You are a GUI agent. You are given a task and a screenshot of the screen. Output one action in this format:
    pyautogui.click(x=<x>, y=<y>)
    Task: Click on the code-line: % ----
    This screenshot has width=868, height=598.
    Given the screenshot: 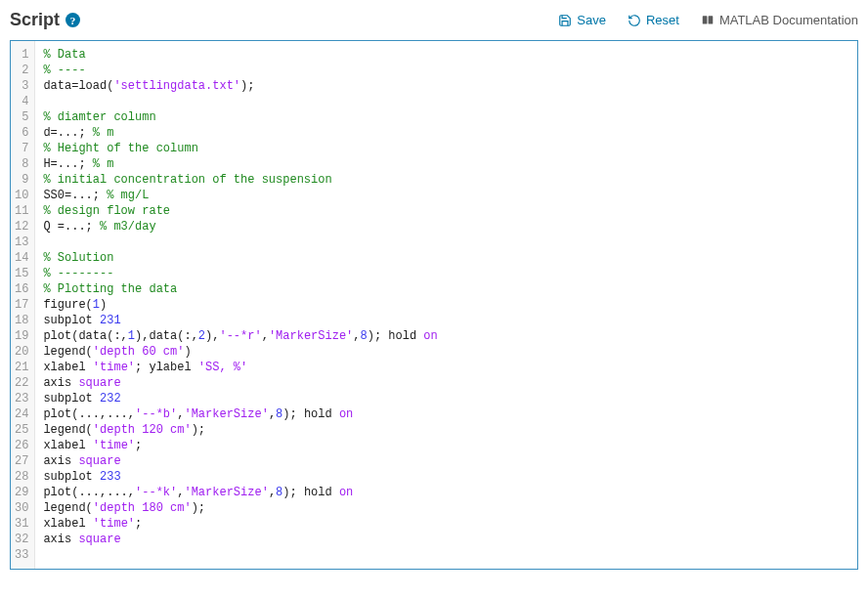 What is the action you would take?
    pyautogui.click(x=446, y=70)
    